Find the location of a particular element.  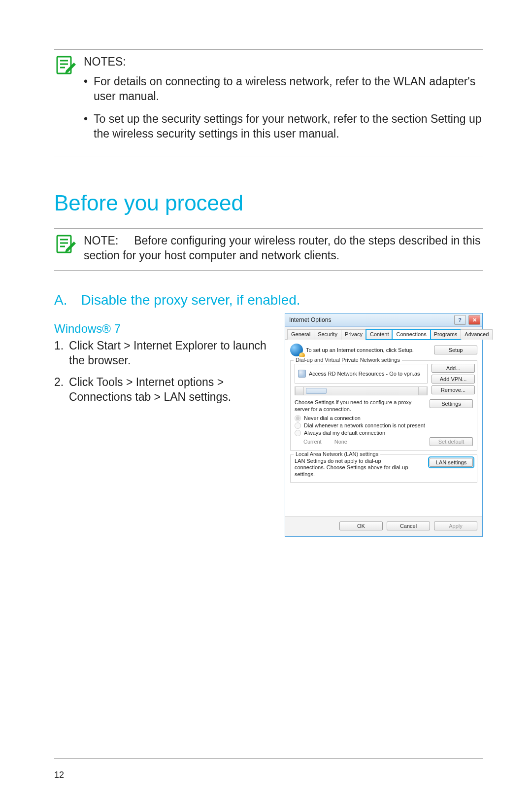

notes-label: NOTES: is located at coordinates (283, 62).